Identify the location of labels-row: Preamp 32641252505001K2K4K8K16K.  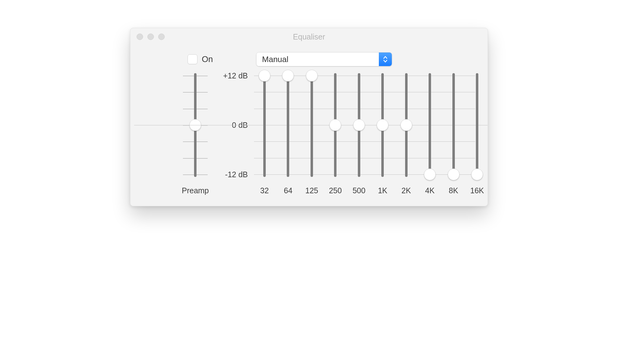
(309, 191).